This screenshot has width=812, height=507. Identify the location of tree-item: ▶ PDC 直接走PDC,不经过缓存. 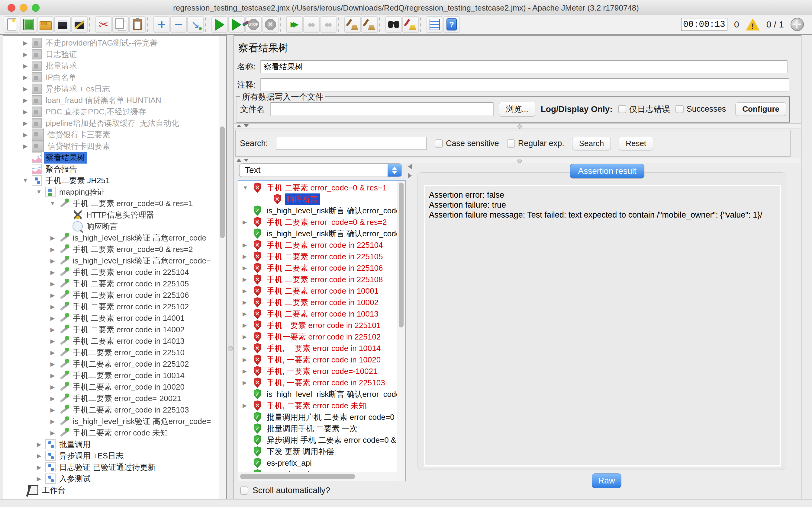
(111, 112).